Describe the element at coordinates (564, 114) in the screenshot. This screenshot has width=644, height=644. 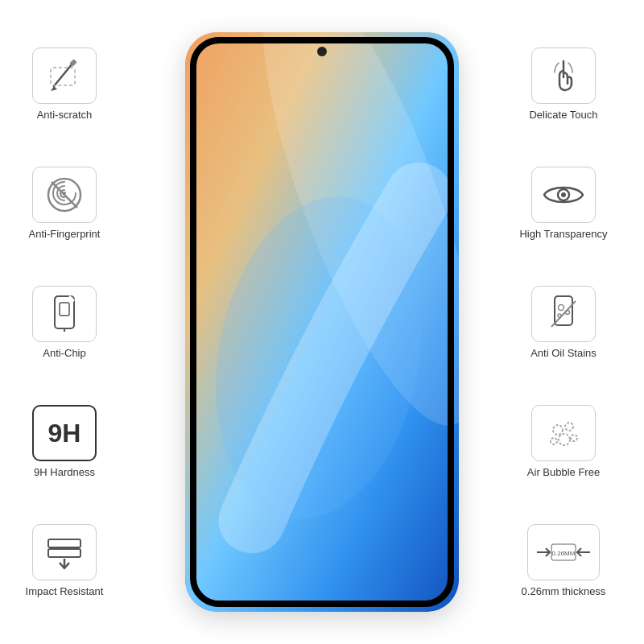
I see `delicate-touch-label: Delicate Touch` at that location.